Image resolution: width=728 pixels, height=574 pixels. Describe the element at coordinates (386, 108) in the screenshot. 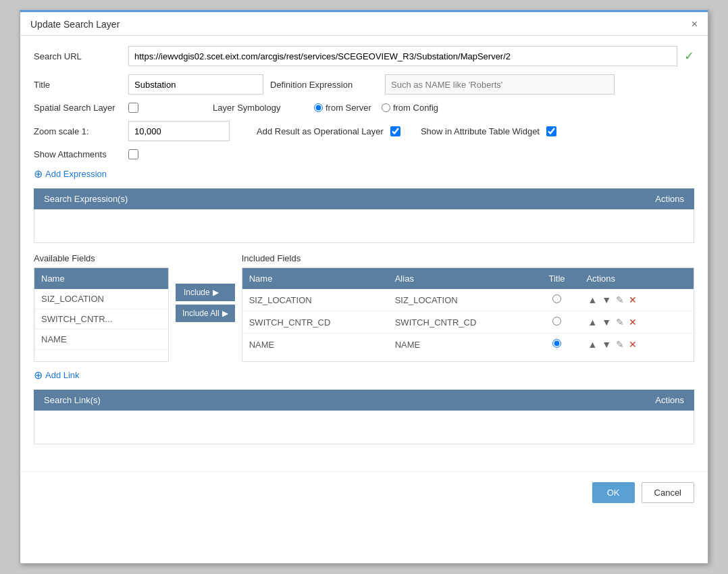

I see `from-config-radio` at that location.